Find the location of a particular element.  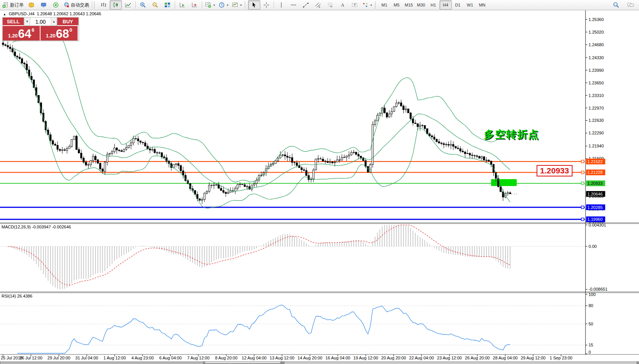

hline-button is located at coordinates (294, 5).